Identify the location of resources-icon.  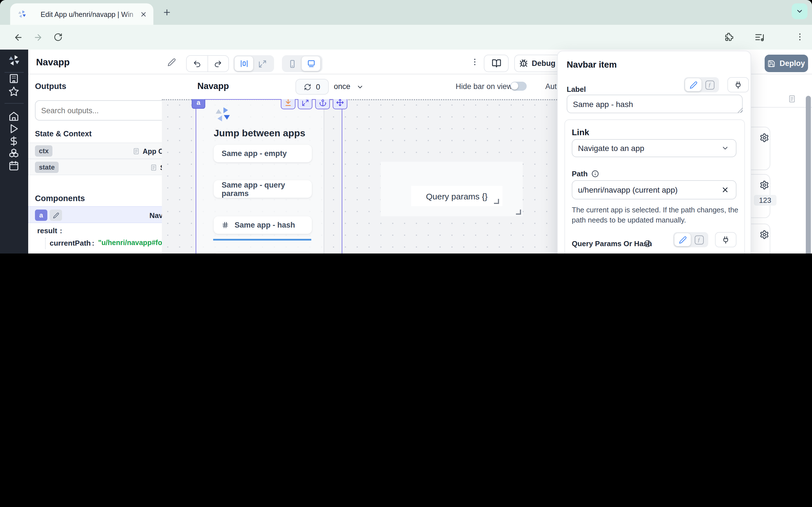
(14, 154).